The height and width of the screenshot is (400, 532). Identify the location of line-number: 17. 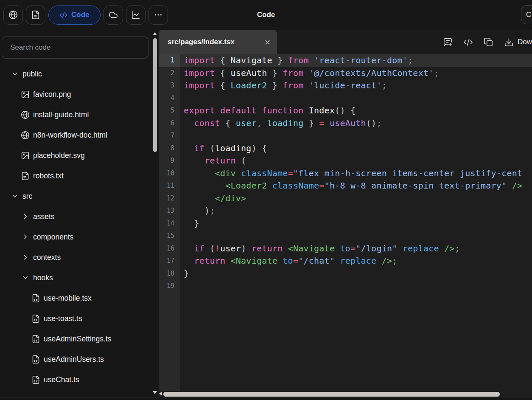
(169, 261).